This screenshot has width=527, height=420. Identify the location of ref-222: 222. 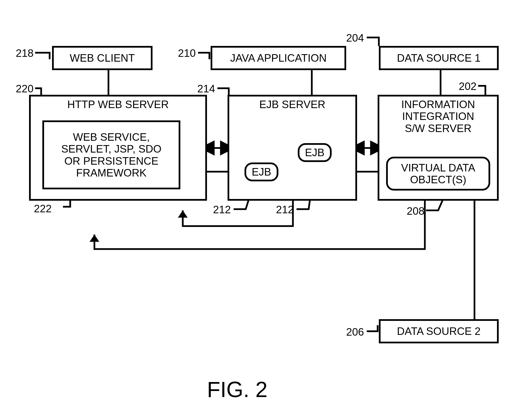
(43, 209).